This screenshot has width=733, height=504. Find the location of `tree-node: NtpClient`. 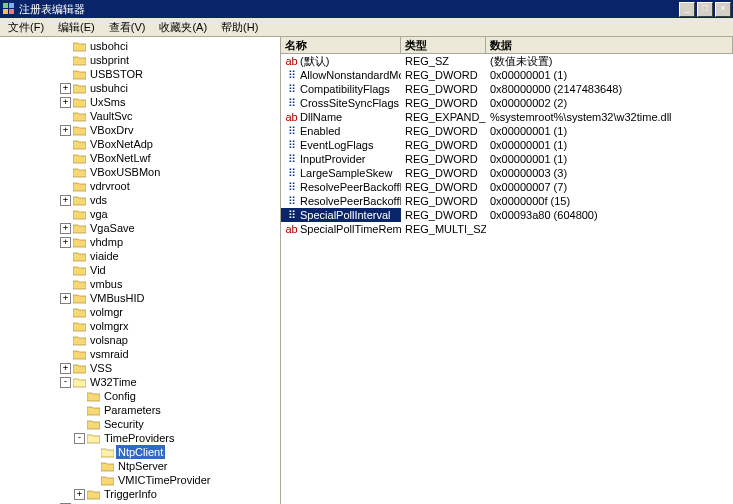

tree-node: NtpClient is located at coordinates (142, 452).